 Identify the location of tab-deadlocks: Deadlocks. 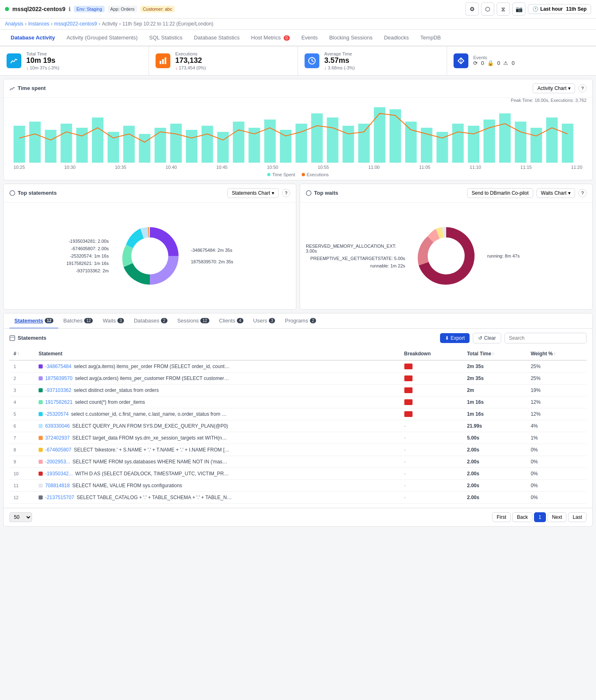
(397, 38).